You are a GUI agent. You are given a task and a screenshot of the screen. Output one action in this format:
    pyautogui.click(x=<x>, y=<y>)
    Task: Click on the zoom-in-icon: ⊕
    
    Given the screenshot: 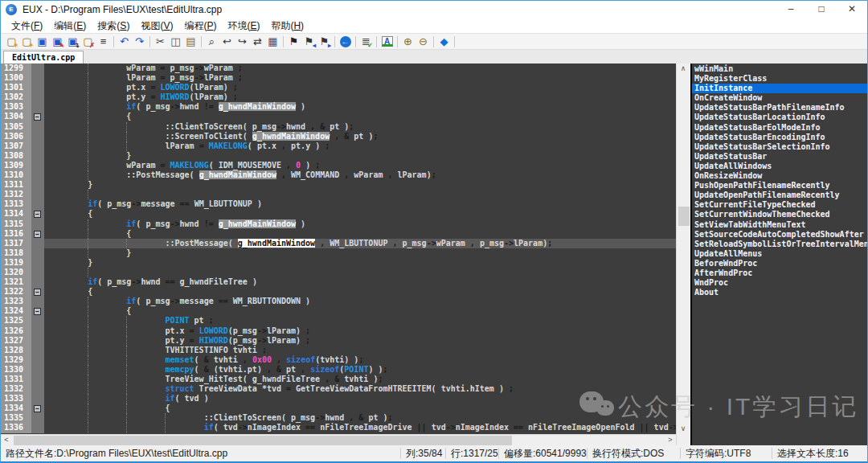 What is the action you would take?
    pyautogui.click(x=408, y=42)
    